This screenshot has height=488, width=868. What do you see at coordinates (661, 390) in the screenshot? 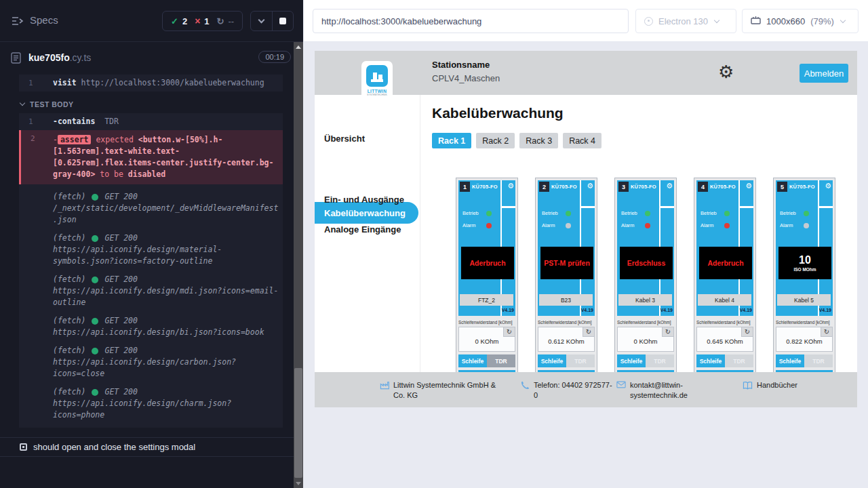
I see `footer-email: kontakt@littwin-systemtechnik.de` at bounding box center [661, 390].